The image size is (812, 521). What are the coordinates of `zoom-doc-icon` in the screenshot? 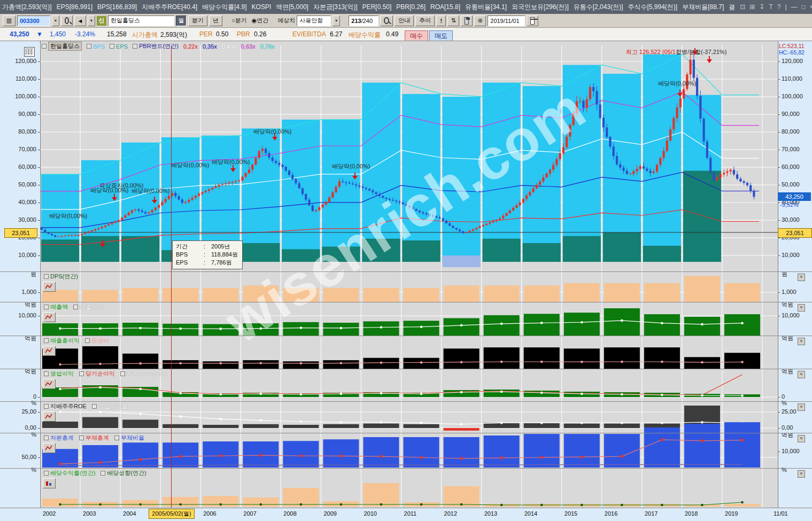 It's located at (386, 21).